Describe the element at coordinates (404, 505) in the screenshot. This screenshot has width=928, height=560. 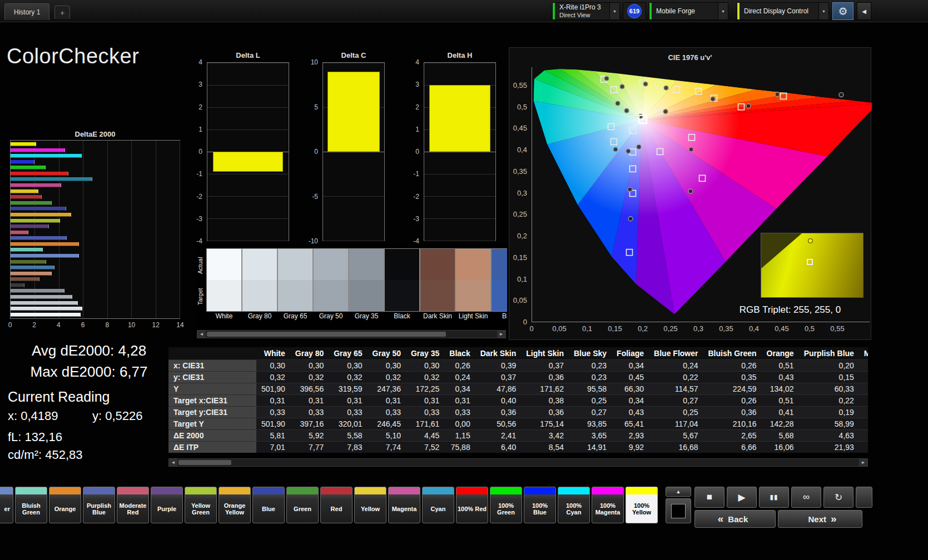
I see `patch-button: Magenta` at that location.